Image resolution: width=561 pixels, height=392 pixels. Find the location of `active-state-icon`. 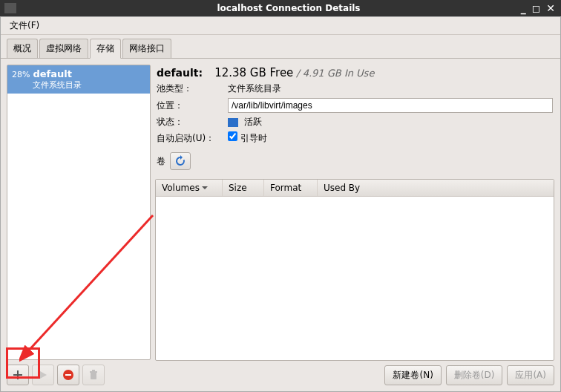

active-state-icon is located at coordinates (233, 122).